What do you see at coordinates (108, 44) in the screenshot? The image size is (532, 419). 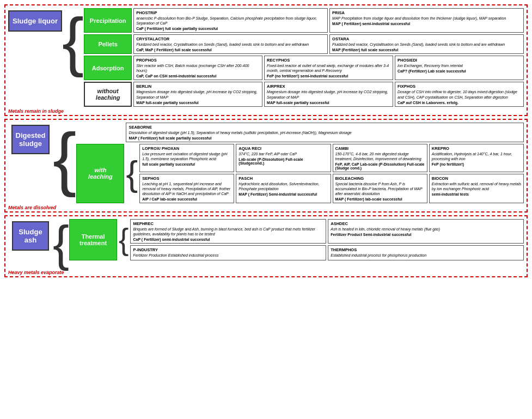 I see `pellets-label: Pellets` at bounding box center [108, 44].